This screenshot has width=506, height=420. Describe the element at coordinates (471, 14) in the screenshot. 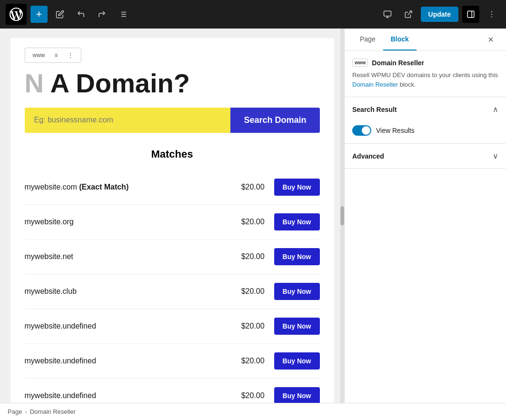

I see `sidebar-icon` at that location.